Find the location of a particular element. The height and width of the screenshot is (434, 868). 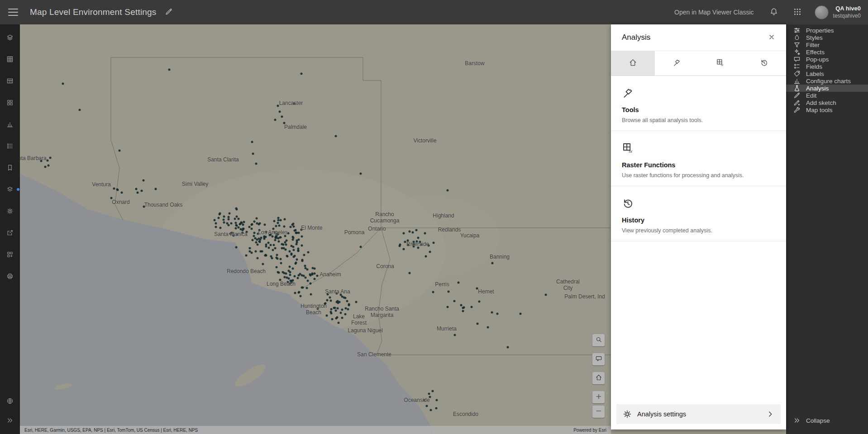

analysis-tab-overview is located at coordinates (633, 63).